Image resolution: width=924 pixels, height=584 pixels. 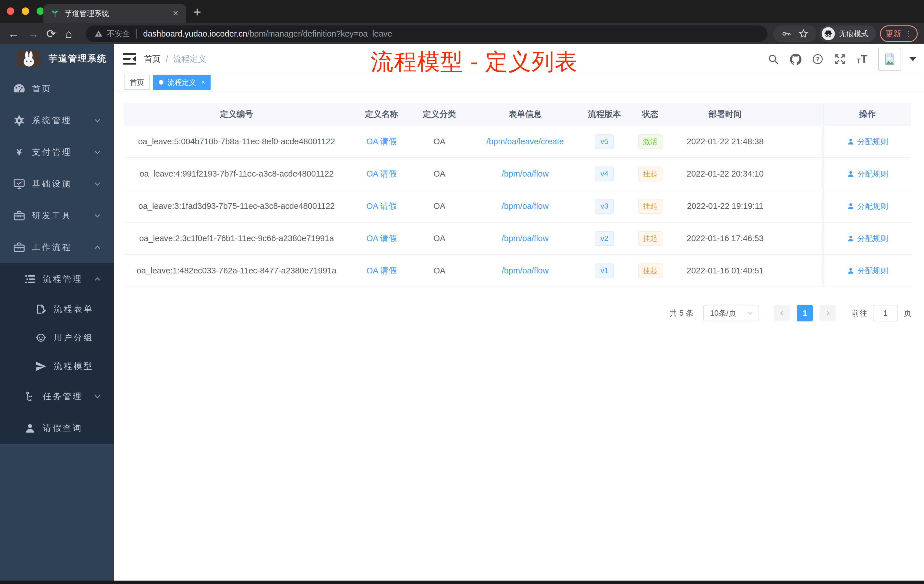 I want to click on header-definition-name: 定义名称, so click(x=381, y=114).